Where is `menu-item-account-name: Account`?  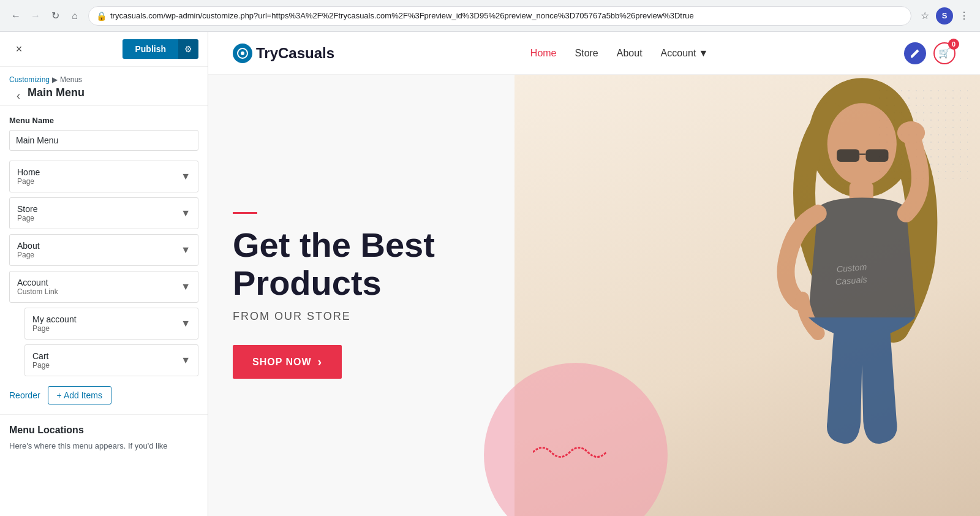
menu-item-account-name: Account is located at coordinates (38, 283).